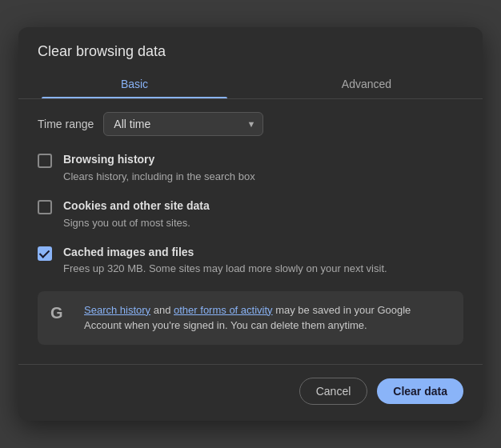  What do you see at coordinates (62, 315) in the screenshot?
I see `google-icon: G` at bounding box center [62, 315].